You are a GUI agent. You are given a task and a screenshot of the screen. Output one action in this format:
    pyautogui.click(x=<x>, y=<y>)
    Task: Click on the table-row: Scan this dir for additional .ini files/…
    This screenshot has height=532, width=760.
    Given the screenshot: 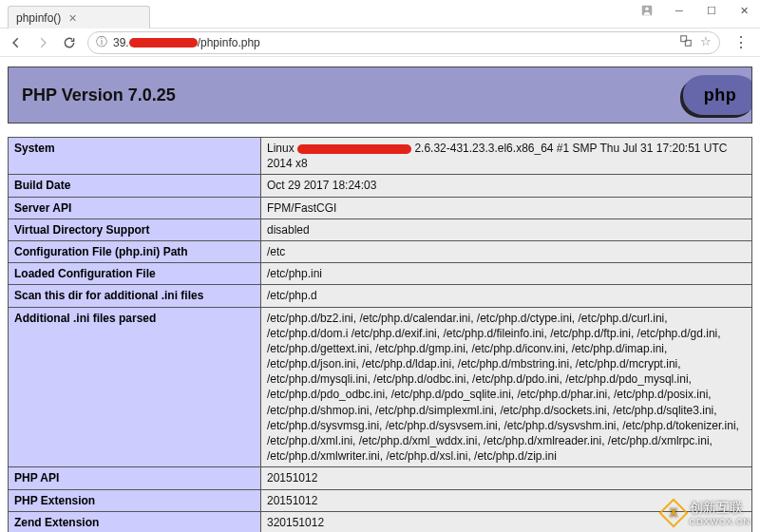 What is the action you would take?
    pyautogui.click(x=380, y=296)
    